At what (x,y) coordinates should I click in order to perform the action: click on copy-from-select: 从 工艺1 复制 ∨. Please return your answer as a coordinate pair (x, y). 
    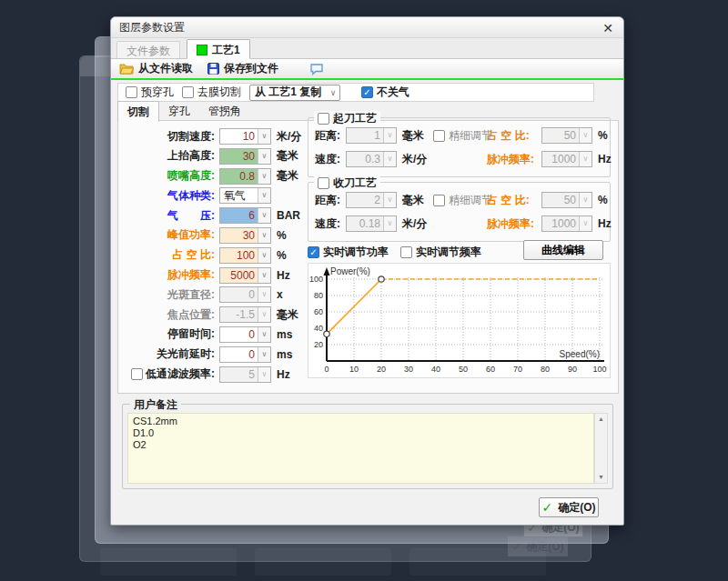
    Looking at the image, I should click on (295, 93).